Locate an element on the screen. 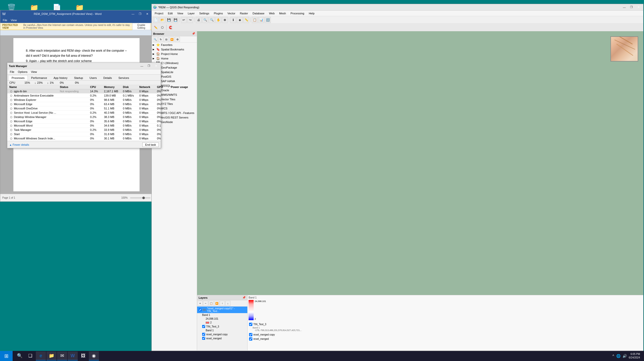  tool-measure: 📏 is located at coordinates (246, 20).